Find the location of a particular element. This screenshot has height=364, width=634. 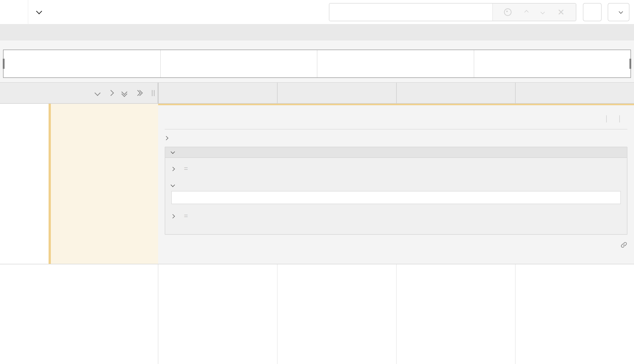

minimap-left-handle is located at coordinates (4, 64).